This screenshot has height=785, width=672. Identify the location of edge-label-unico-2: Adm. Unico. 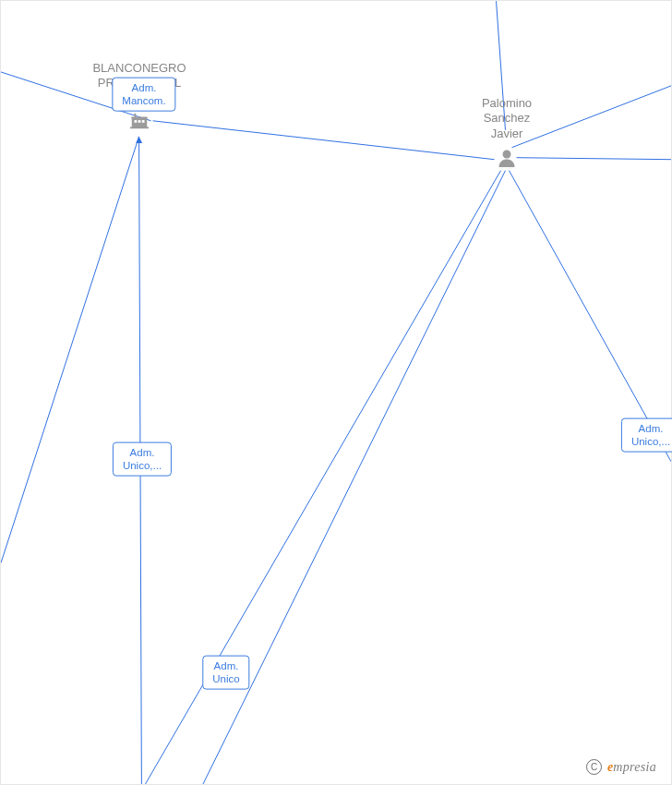
(225, 672).